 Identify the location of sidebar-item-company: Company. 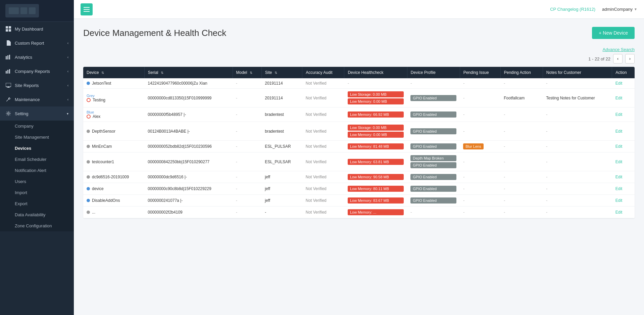
(37, 126).